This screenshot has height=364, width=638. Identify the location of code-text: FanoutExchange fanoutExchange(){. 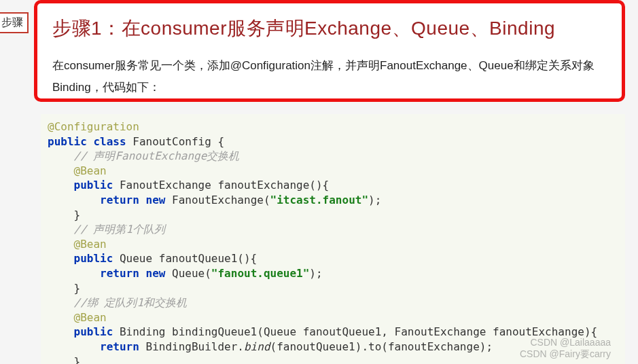
(221, 185).